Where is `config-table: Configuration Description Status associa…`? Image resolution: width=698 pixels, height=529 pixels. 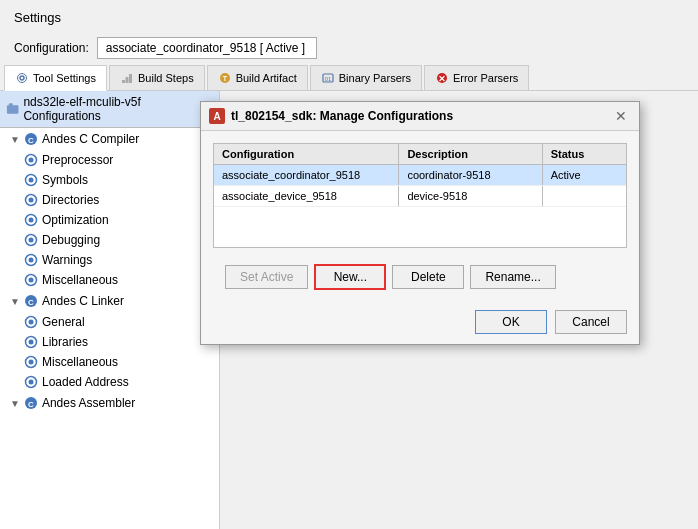 config-table: Configuration Description Status associa… is located at coordinates (420, 196).